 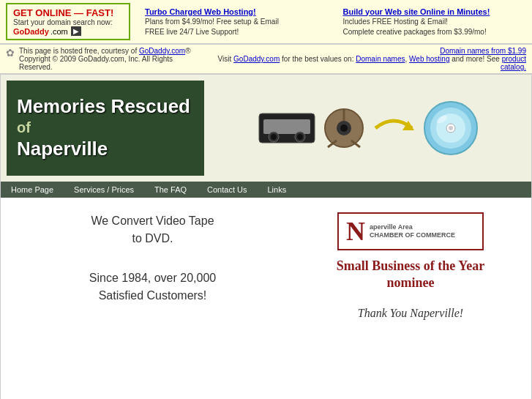 What do you see at coordinates (266, 59) in the screenshot?
I see `godaddy-info-bar: ✿ This page is hosted free, courtesy of …` at bounding box center [266, 59].